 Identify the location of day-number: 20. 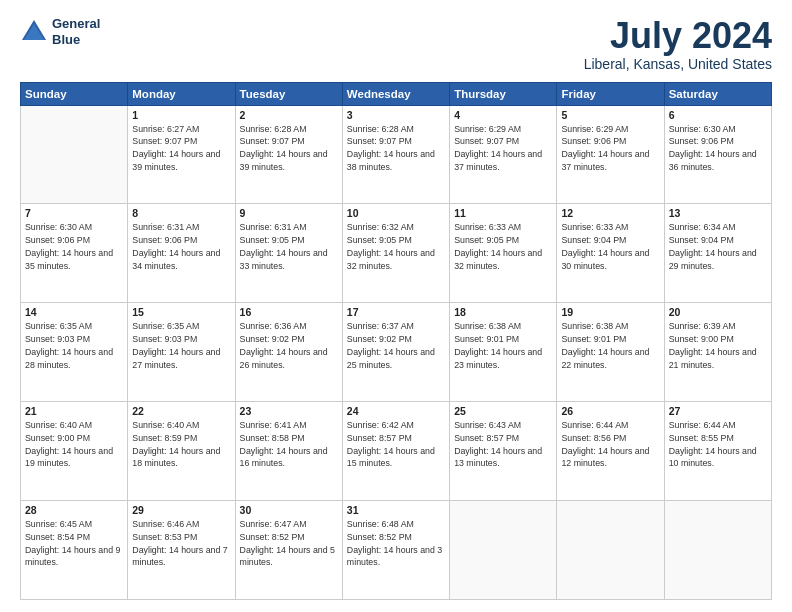
(718, 312).